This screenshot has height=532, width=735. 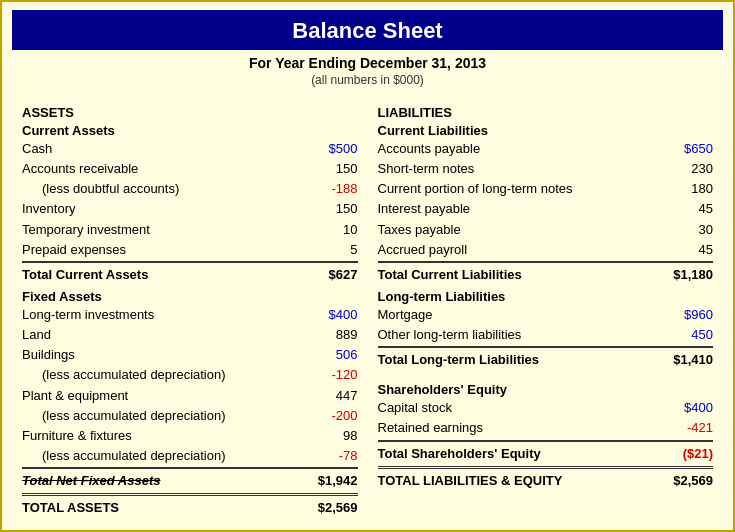 I want to click on interest-value: 45, so click(x=683, y=209).